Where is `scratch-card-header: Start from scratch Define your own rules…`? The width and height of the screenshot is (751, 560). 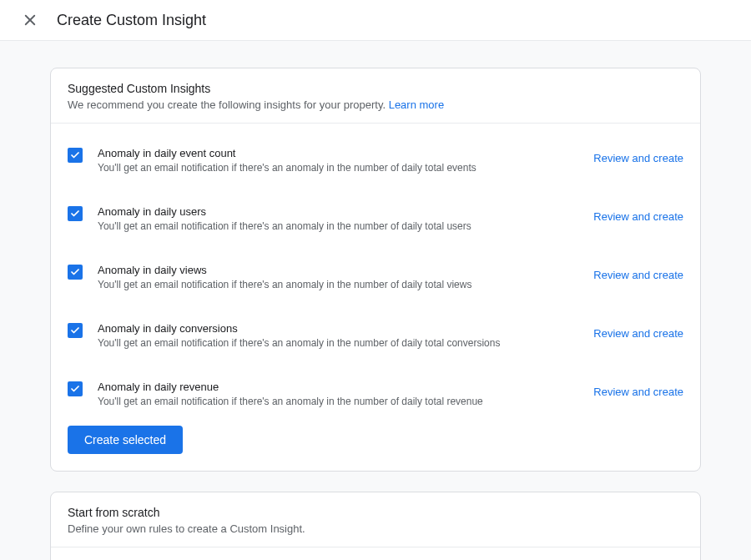 scratch-card-header: Start from scratch Define your own rules… is located at coordinates (376, 520).